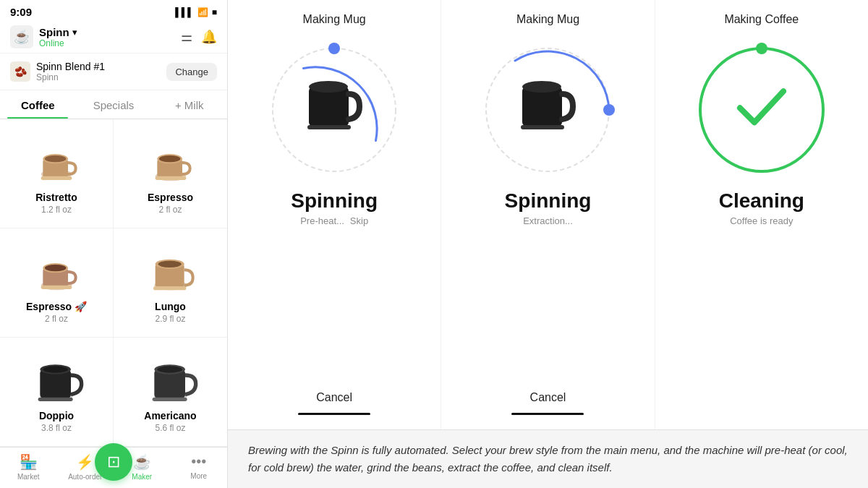 The image size is (868, 488). What do you see at coordinates (187, 37) in the screenshot?
I see `filter-button: ⚌` at bounding box center [187, 37].